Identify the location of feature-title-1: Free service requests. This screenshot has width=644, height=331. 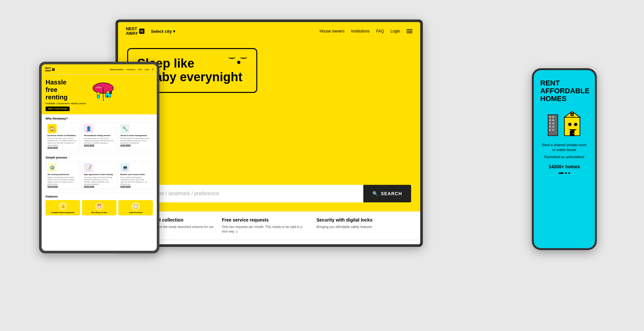
(265, 220).